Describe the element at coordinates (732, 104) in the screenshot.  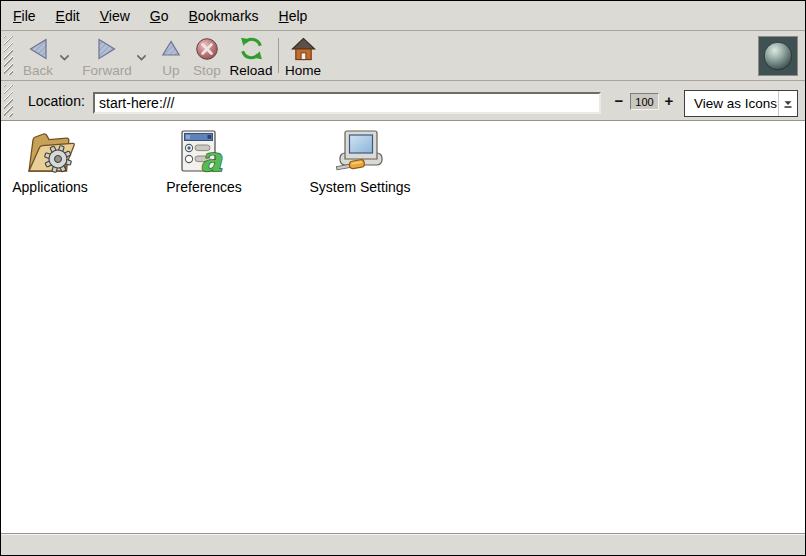
I see `view-mode-label: View as Icons` at that location.